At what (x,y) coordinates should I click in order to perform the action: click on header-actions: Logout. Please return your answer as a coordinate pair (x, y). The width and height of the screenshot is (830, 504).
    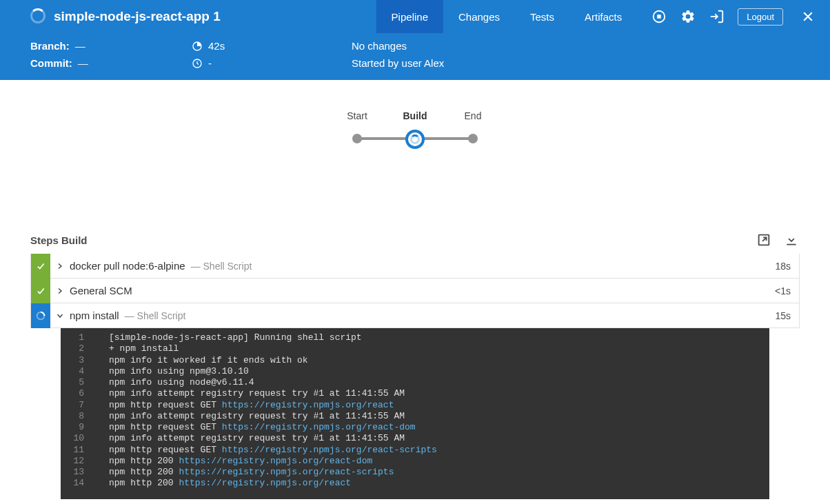
    Looking at the image, I should click on (733, 17).